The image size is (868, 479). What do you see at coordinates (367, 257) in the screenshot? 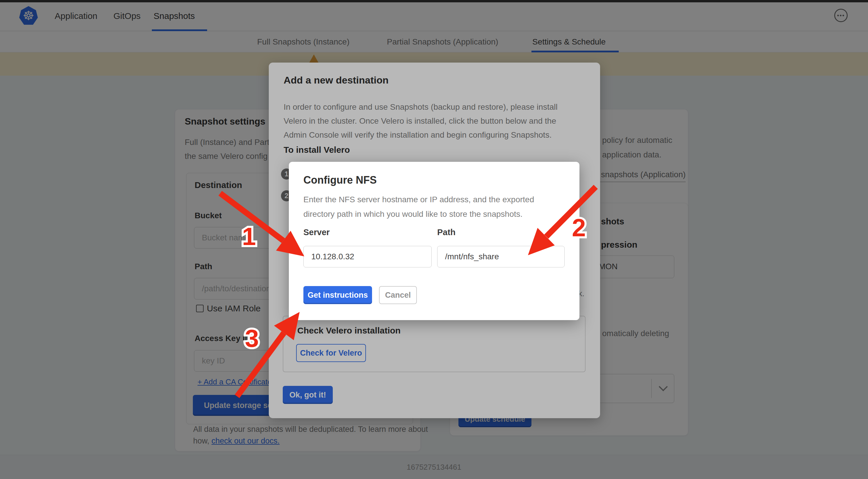
I see `server-input` at bounding box center [367, 257].